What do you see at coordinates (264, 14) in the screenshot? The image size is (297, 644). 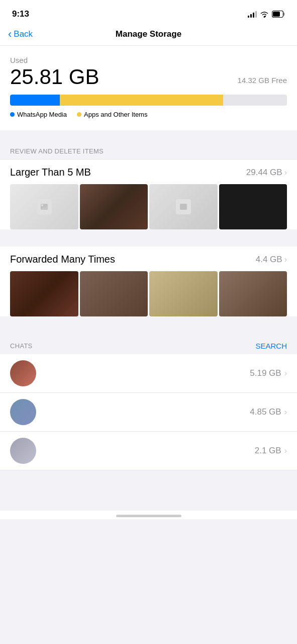 I see `wifi-icon` at bounding box center [264, 14].